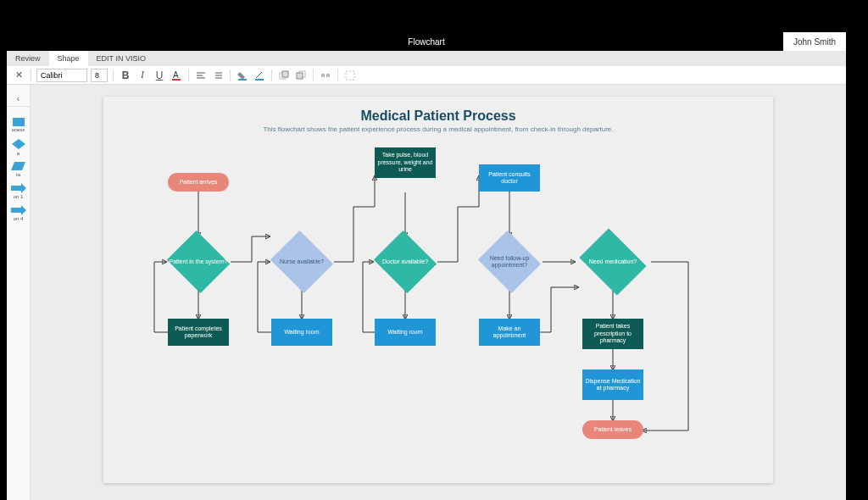 The width and height of the screenshot is (868, 500). I want to click on shape-arrow-1: on 1, so click(19, 191).